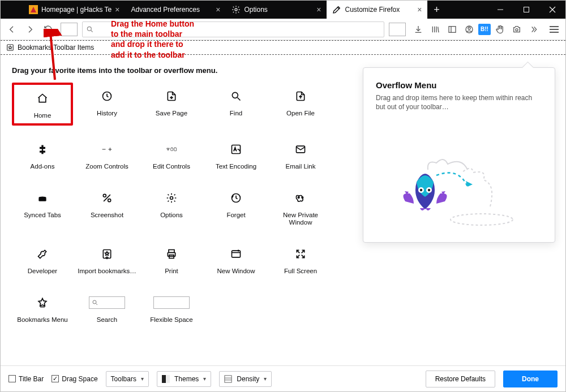 The image size is (566, 392). Describe the element at coordinates (107, 260) in the screenshot. I see `tile-import-bookmarks: Import bookmarks…` at that location.